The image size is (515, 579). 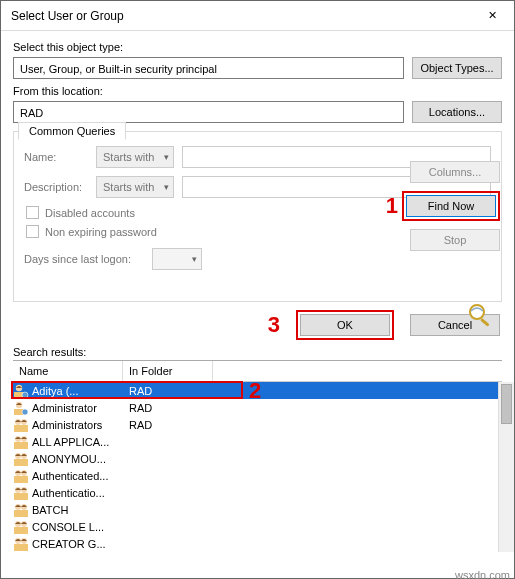 What do you see at coordinates (492, 16) in the screenshot?
I see `close-button: ✕` at bounding box center [492, 16].